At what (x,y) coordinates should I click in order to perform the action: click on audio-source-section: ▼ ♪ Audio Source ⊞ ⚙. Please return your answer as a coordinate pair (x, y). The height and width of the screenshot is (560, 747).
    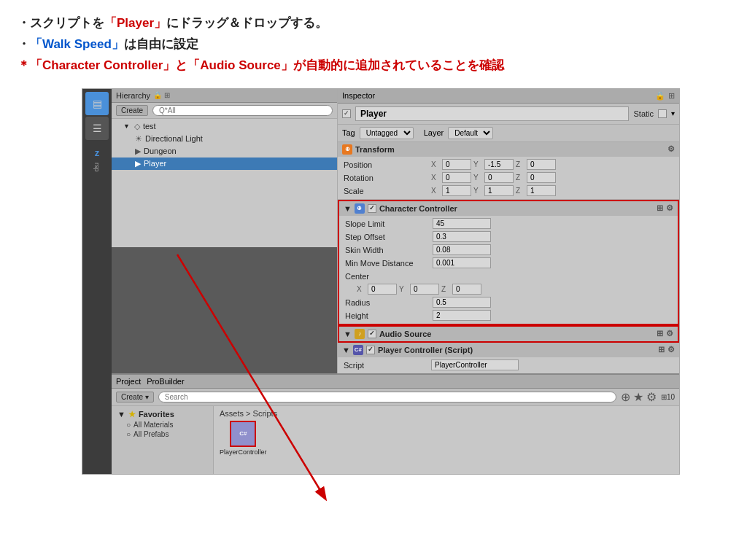
    Looking at the image, I should click on (508, 334).